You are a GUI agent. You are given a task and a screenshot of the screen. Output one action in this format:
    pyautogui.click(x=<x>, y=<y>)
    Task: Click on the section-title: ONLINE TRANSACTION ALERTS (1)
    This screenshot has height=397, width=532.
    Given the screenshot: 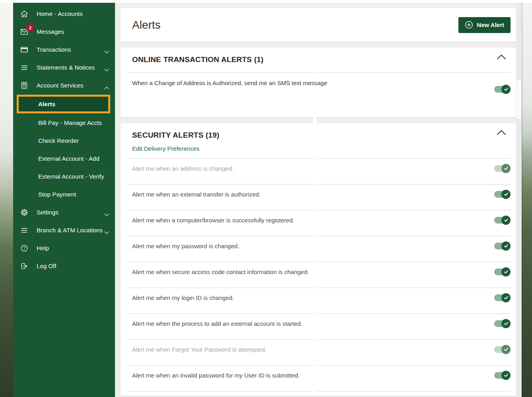 What is the action you would take?
    pyautogui.click(x=318, y=56)
    